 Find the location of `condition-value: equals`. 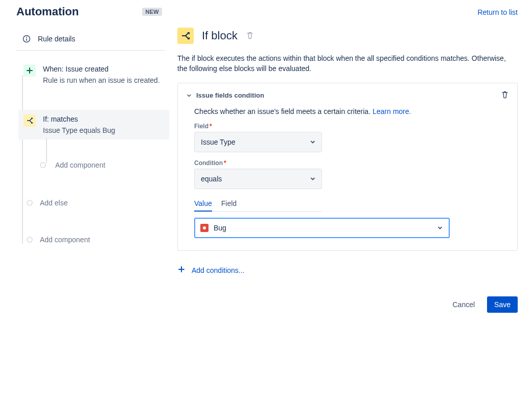

condition-value: equals is located at coordinates (212, 179).